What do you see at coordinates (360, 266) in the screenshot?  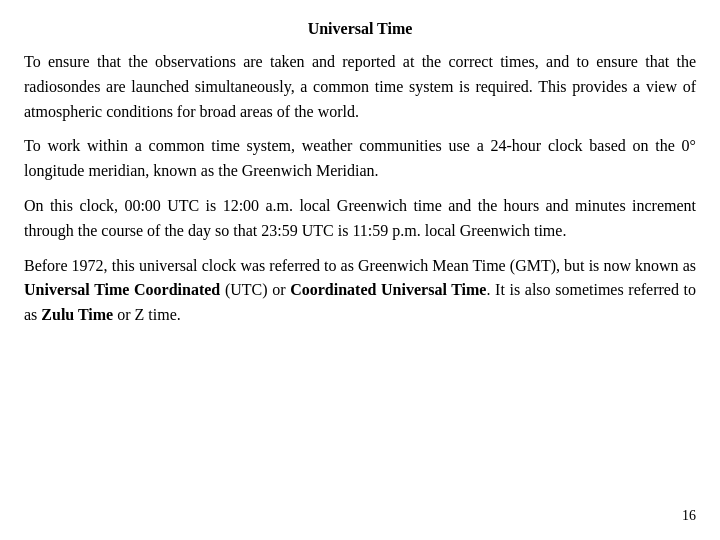 I see `paragraph-4-part1: Before 1972, this universal clock was re…` at bounding box center [360, 266].